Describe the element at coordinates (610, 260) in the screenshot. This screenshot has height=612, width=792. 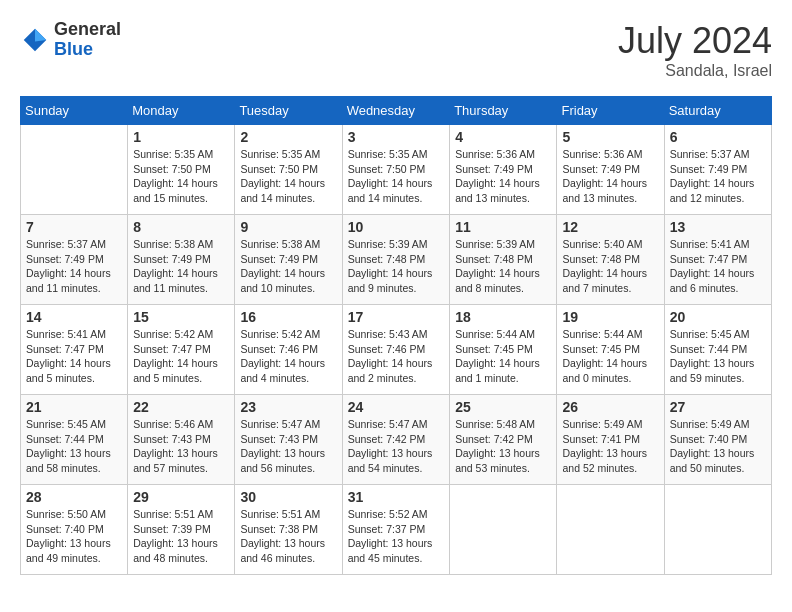
I see `calendar-cell: 12Sunrise: 5:40 AM Sunset: 7:48 PM Dayli…` at that location.